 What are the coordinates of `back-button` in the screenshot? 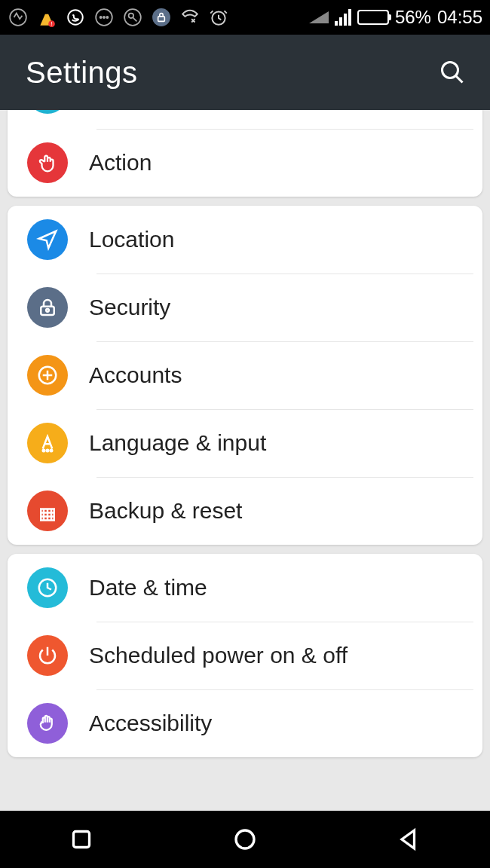 It's located at (409, 839).